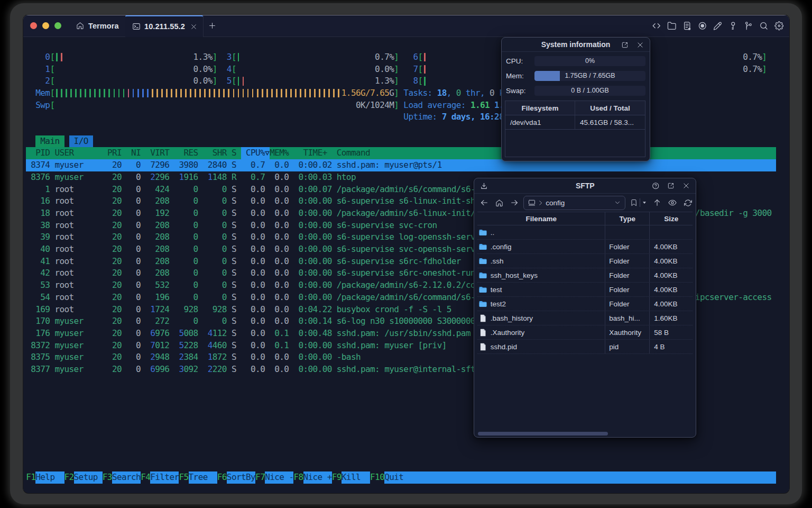 The width and height of the screenshot is (812, 508). What do you see at coordinates (420, 81) in the screenshot?
I see `terminal-text-segment: [` at bounding box center [420, 81].